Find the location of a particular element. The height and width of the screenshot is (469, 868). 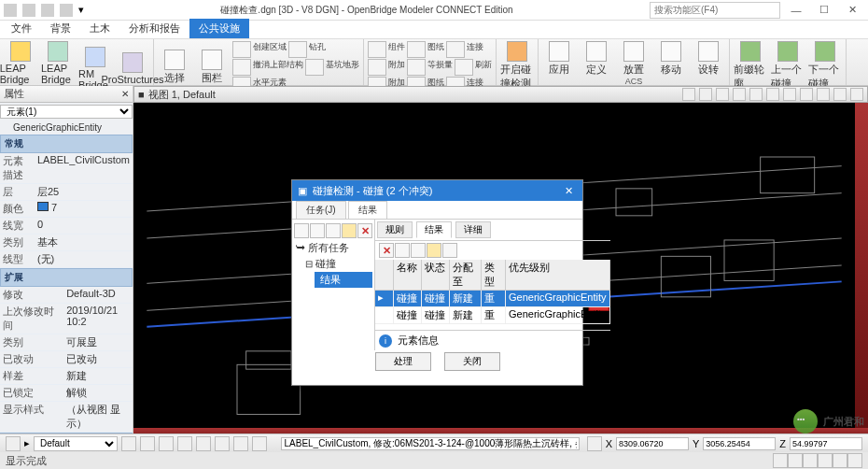

prop-row: 线宽0 is located at coordinates (66, 226).